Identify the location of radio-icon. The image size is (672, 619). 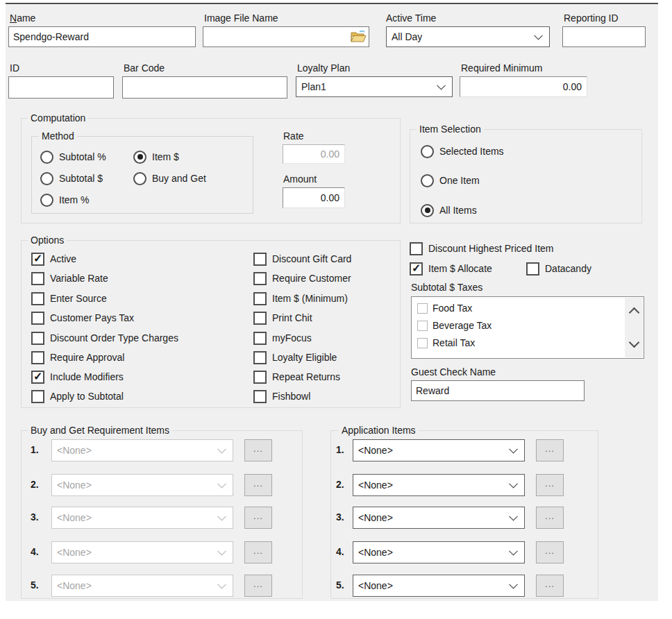
(140, 179).